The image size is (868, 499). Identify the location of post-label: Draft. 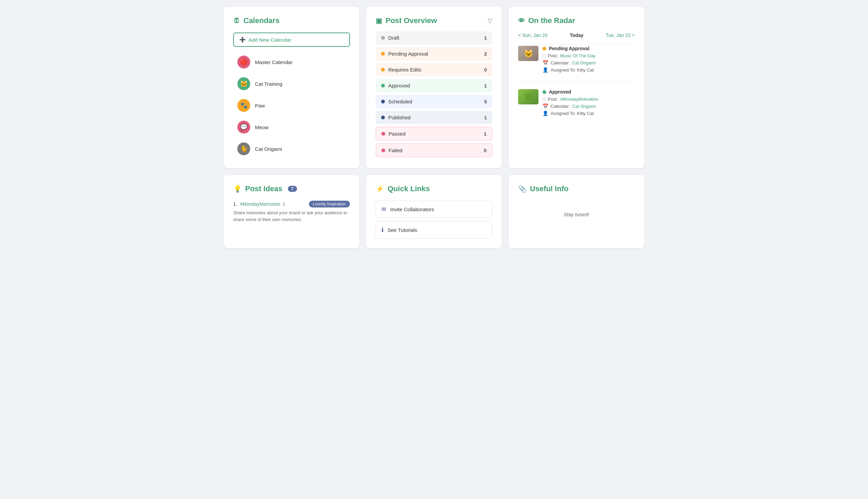
(394, 38).